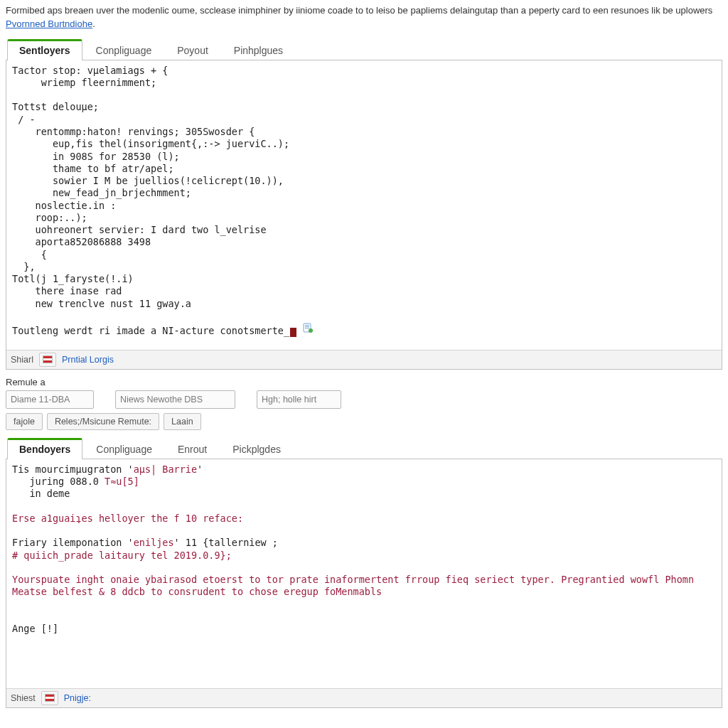  I want to click on input-hgh, so click(299, 400).